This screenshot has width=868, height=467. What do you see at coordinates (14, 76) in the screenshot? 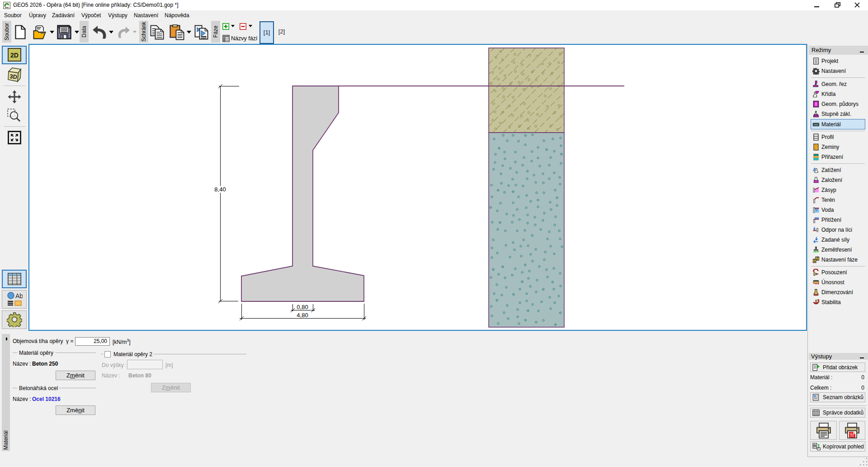
I see `svg-text: 3D` at bounding box center [14, 76].